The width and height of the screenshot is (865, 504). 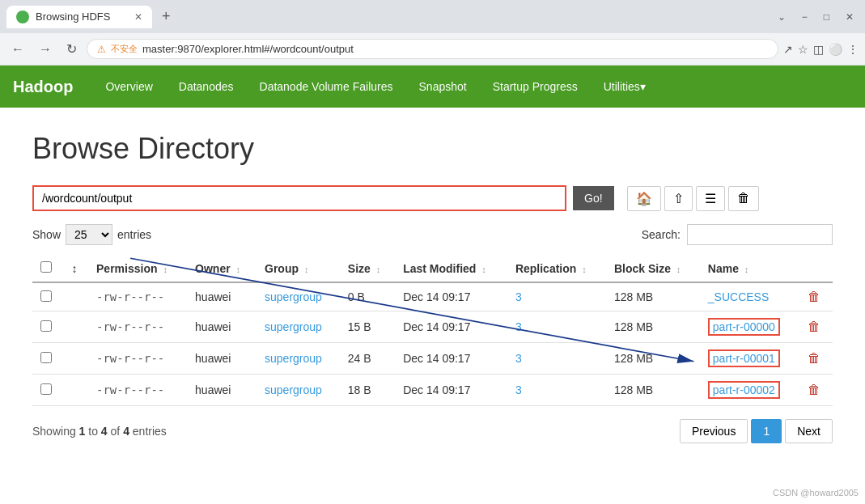 I want to click on col-header-permission: Permission ↕, so click(x=138, y=269).